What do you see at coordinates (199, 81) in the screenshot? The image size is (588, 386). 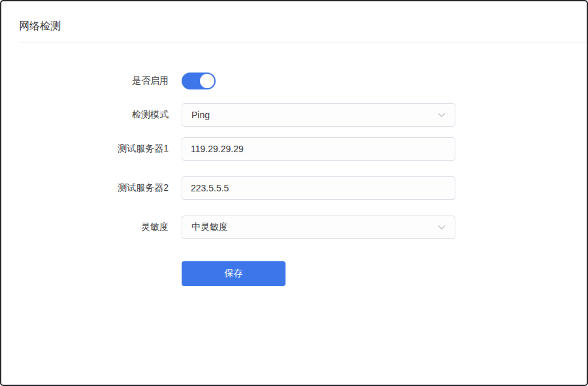 I see `enable-control` at bounding box center [199, 81].